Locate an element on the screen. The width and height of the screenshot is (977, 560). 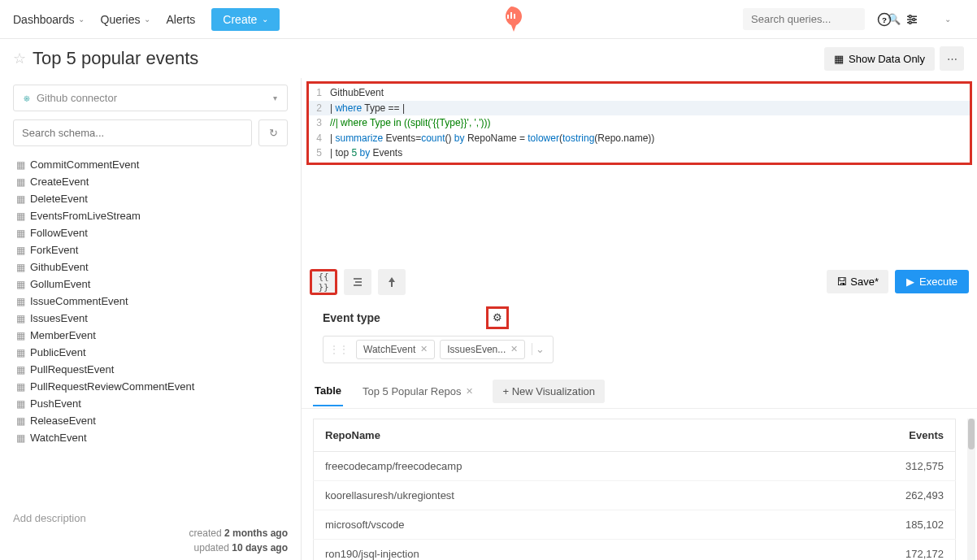
new-visualization-button: + New Visualization is located at coordinates (549, 392).